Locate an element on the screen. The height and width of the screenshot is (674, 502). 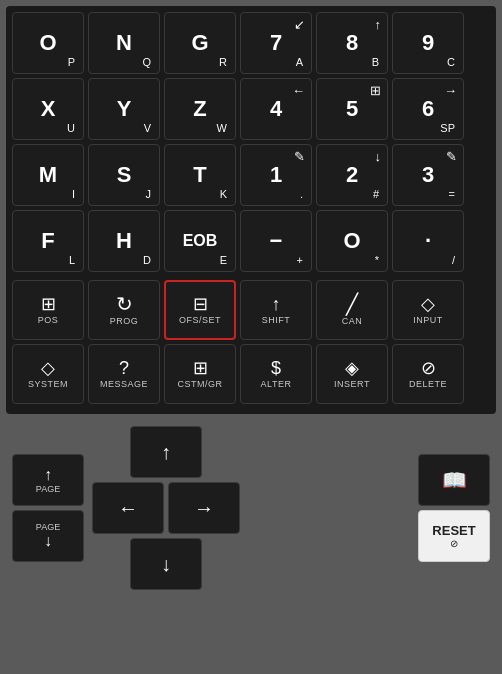
key-N: N Q is located at coordinates (124, 43).